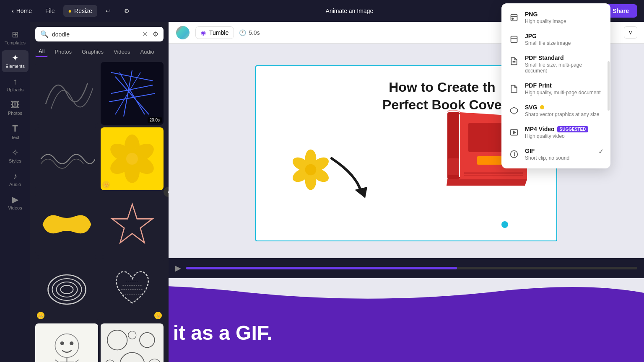  Describe the element at coordinates (564, 14) in the screenshot. I see `png-title: PNG` at that location.